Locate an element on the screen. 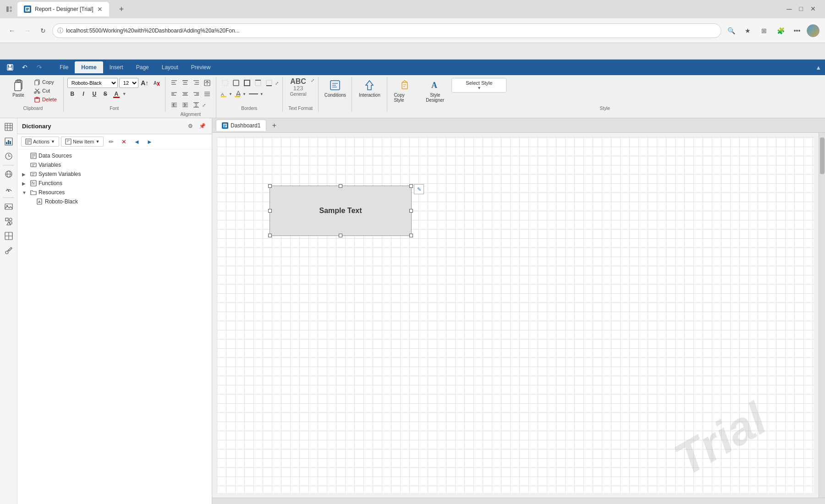 The image size is (825, 504). dictionary-settings-button: ⚙ is located at coordinates (190, 126).